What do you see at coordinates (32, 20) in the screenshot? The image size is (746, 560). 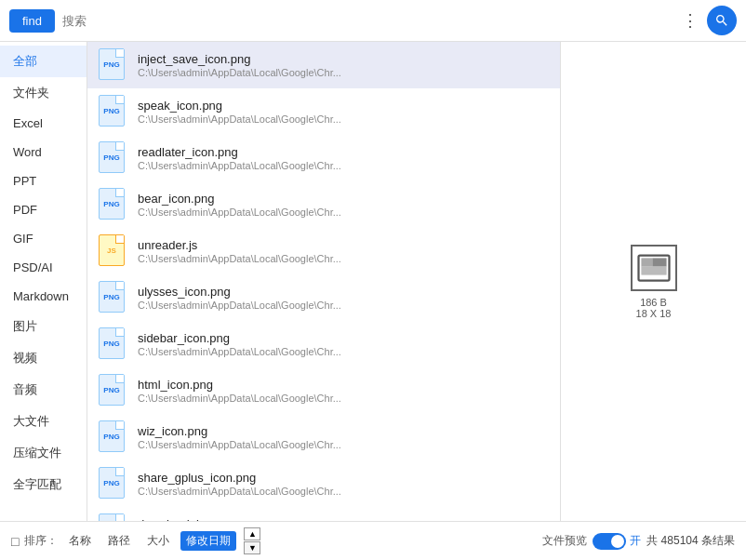 I see `find-button: find` at bounding box center [32, 20].